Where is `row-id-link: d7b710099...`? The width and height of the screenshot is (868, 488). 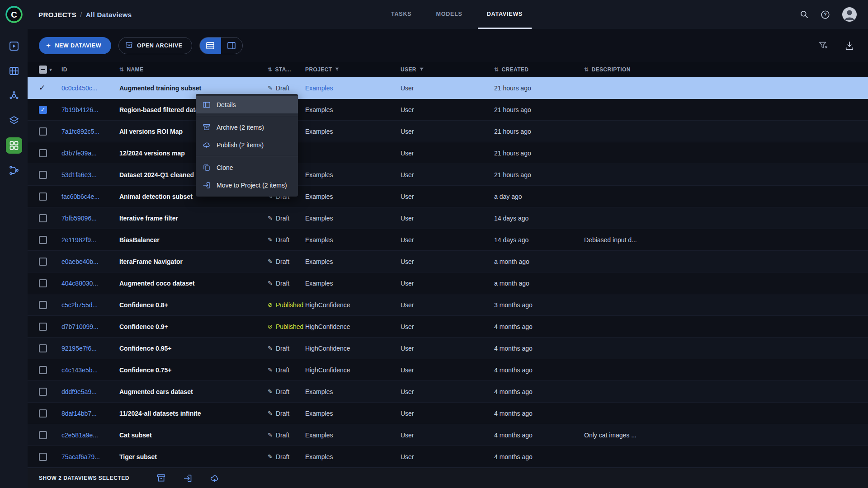
row-id-link: d7b710099... is located at coordinates (90, 327).